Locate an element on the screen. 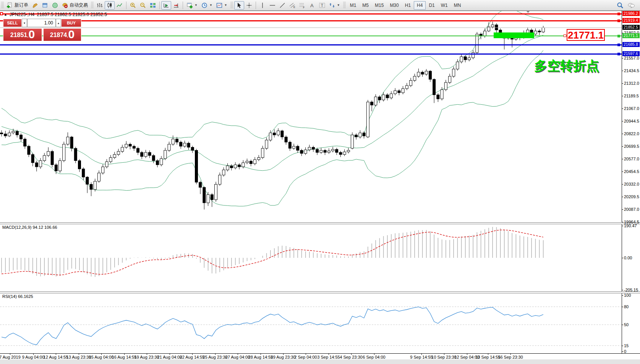 This screenshot has width=640, height=364. fibonacci-button: F is located at coordinates (302, 5).